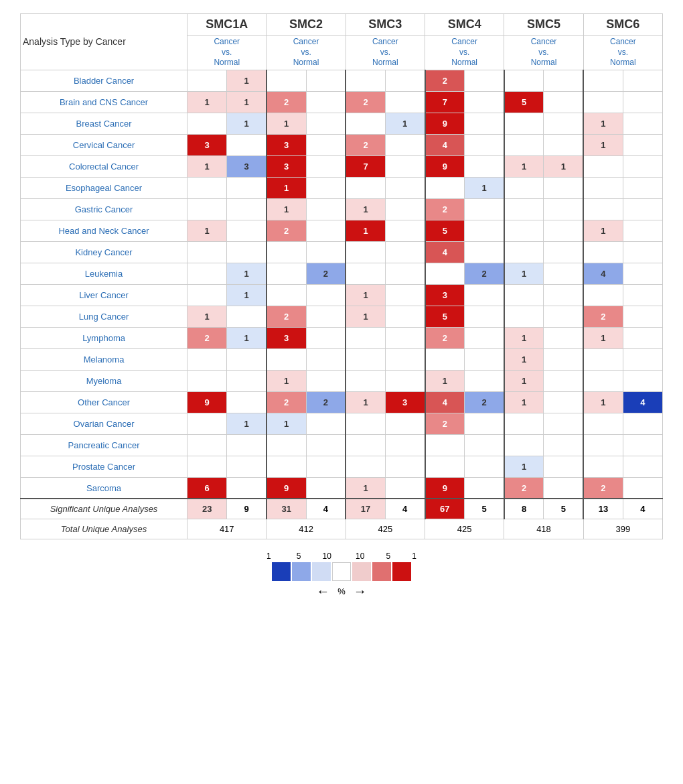  Describe the element at coordinates (104, 488) in the screenshot. I see `cancer-label: Sarcoma` at that location.